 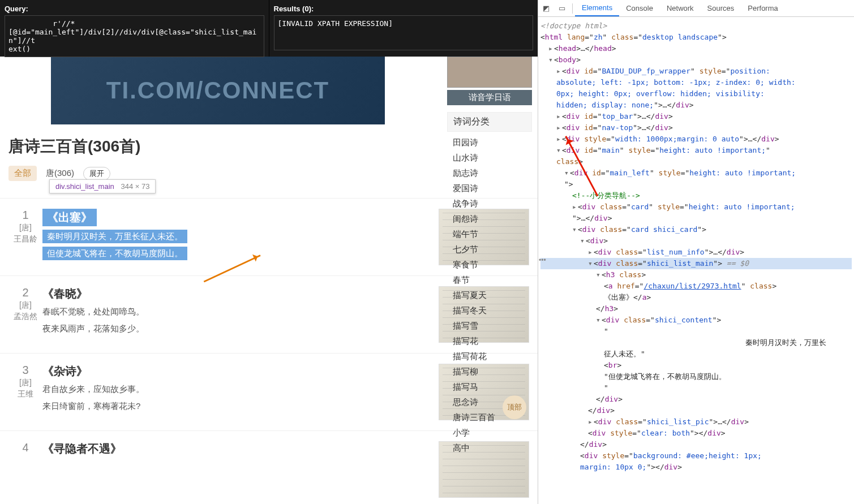 What do you see at coordinates (115, 253) in the screenshot?
I see `poem-line: 但使龙城飞将在，不教胡马度阴山。` at bounding box center [115, 253].